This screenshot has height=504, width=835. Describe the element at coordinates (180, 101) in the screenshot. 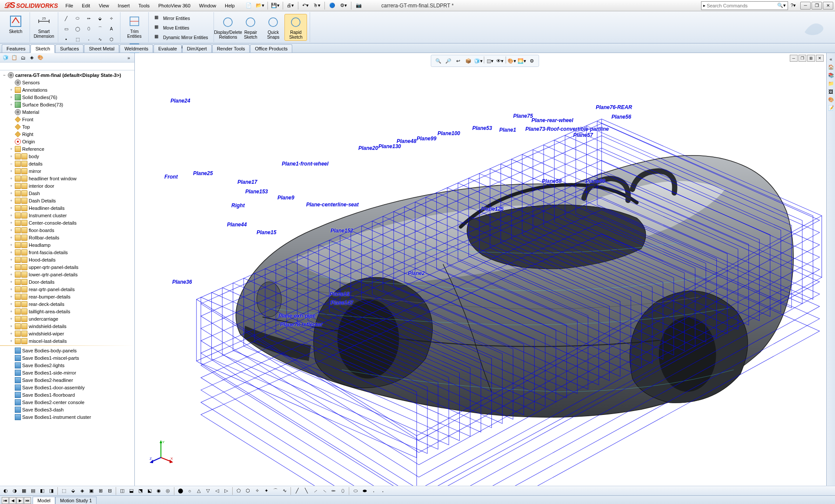

I see `plane-label: Plane24` at that location.